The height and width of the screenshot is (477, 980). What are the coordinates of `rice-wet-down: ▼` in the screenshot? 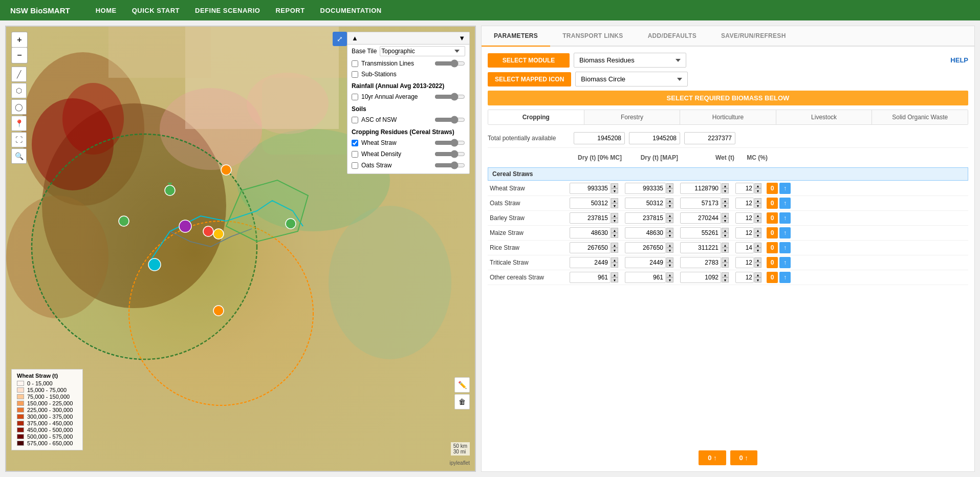 It's located at (725, 250).